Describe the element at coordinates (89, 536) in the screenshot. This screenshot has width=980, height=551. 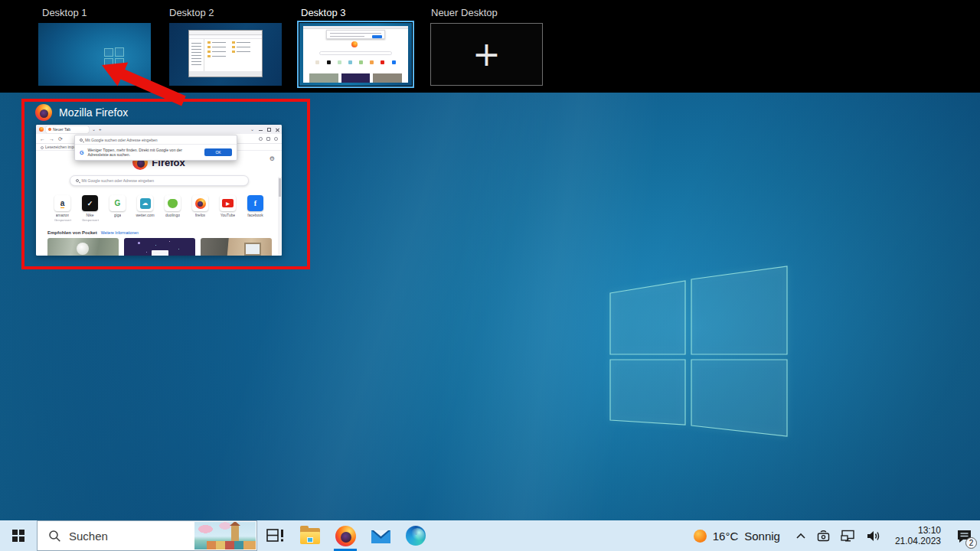
I see `search-placeholder: Suchen` at that location.